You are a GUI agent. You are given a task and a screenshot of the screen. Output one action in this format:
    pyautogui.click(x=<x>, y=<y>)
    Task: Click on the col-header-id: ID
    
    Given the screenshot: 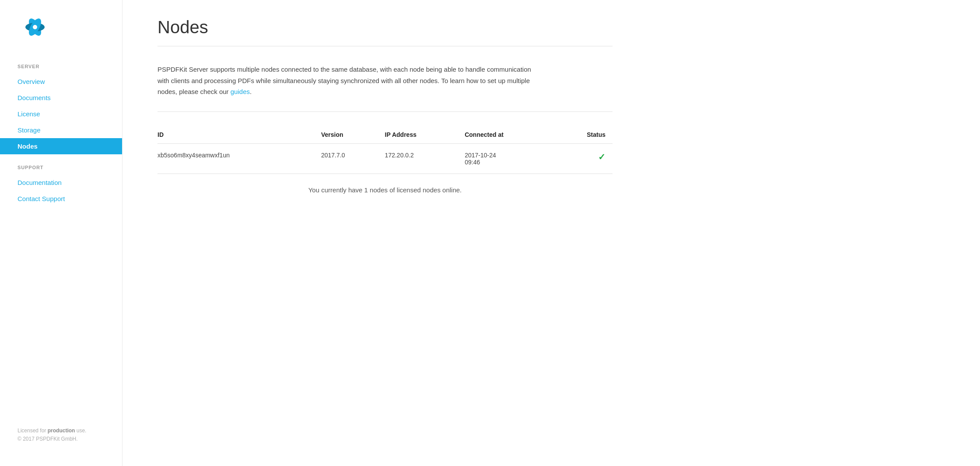 What is the action you would take?
    pyautogui.click(x=239, y=135)
    